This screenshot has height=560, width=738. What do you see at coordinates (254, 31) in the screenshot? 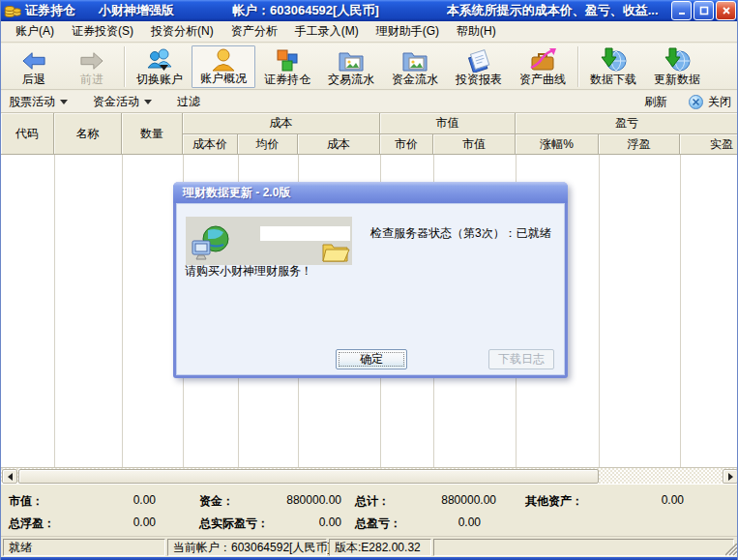
I see `menu-item-asset-analysis: 资产分析` at bounding box center [254, 31].